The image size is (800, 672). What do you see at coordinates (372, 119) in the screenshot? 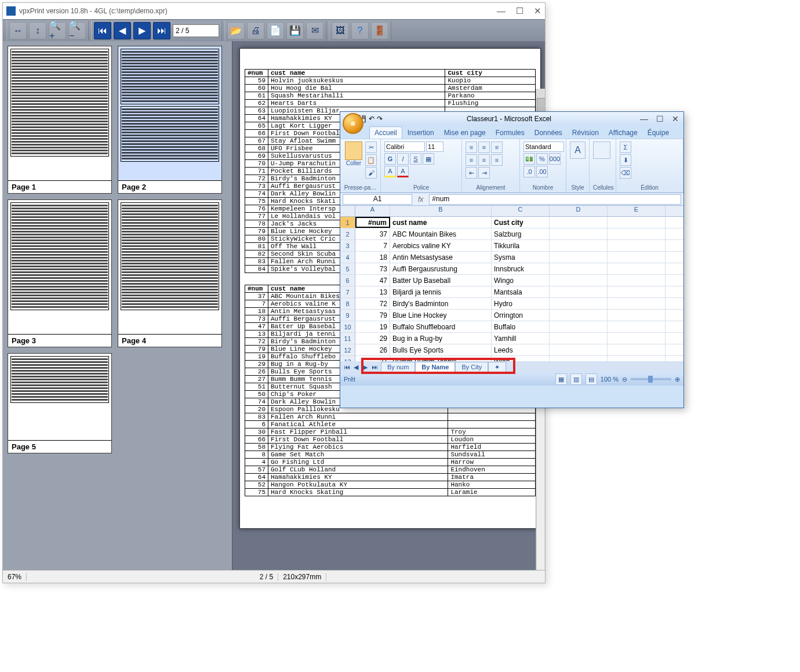
I see `qat-undo-icon: ↶` at bounding box center [372, 119].